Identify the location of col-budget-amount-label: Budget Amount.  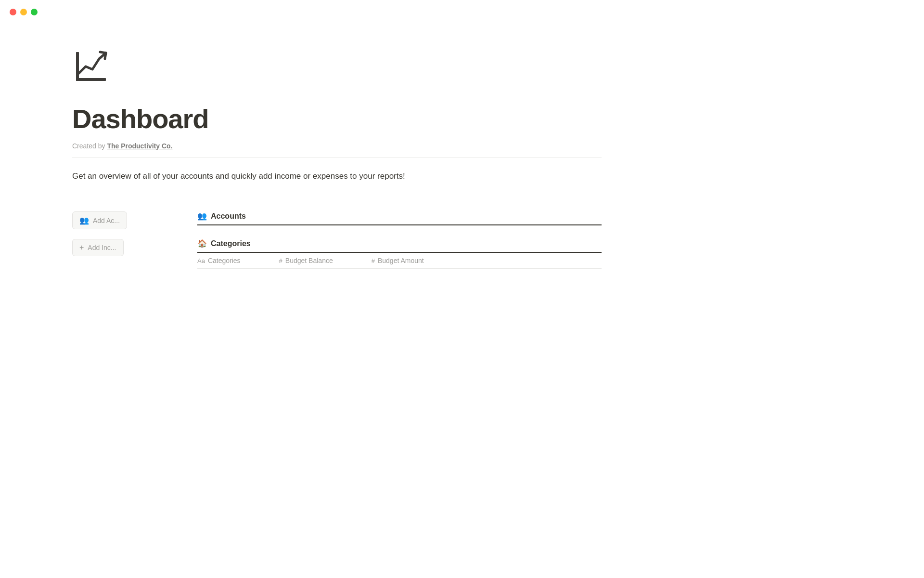
(401, 261).